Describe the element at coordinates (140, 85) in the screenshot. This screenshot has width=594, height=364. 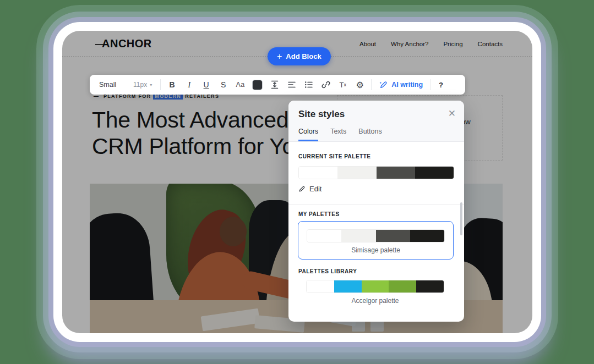
I see `font-size-value: 11px` at that location.